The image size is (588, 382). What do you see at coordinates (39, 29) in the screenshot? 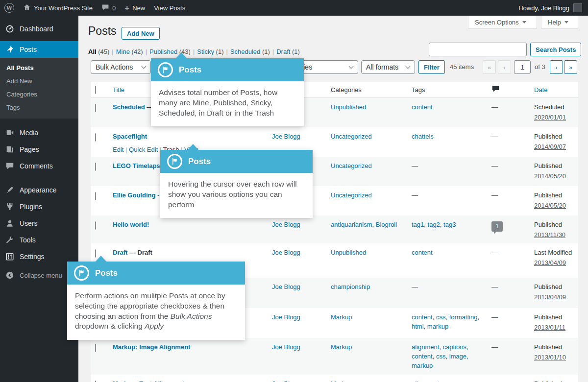
I see `sidebar-item-dashboard: Dashboard` at bounding box center [39, 29].